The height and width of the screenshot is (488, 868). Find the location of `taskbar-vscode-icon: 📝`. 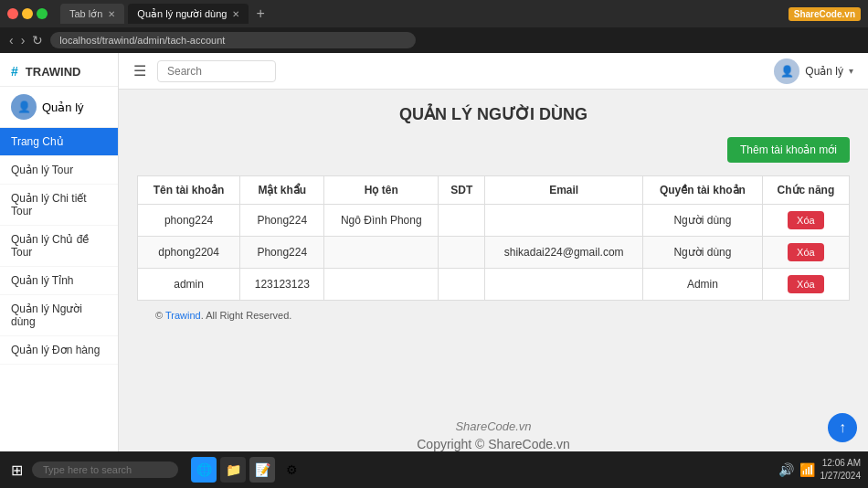

taskbar-vscode-icon: 📝 is located at coordinates (262, 470).